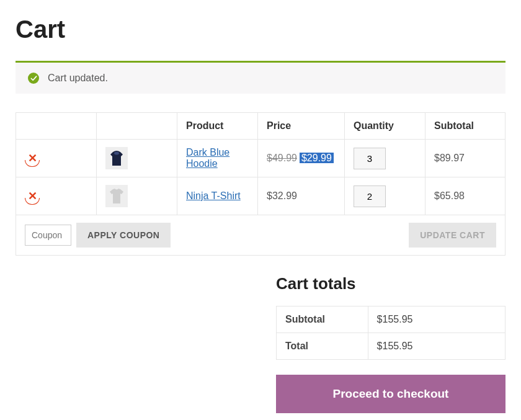 The width and height of the screenshot is (521, 420). I want to click on header-price: Price, so click(301, 127).